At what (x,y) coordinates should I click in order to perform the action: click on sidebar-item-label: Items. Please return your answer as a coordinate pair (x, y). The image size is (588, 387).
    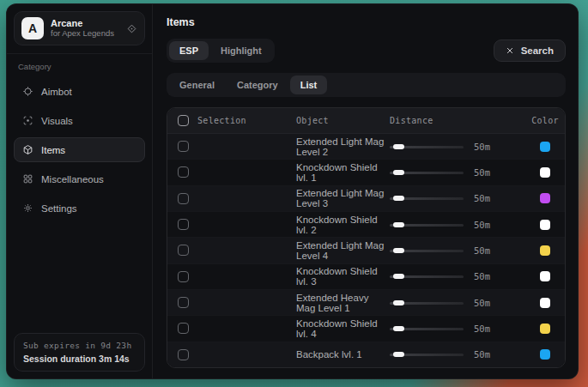
    Looking at the image, I should click on (53, 150).